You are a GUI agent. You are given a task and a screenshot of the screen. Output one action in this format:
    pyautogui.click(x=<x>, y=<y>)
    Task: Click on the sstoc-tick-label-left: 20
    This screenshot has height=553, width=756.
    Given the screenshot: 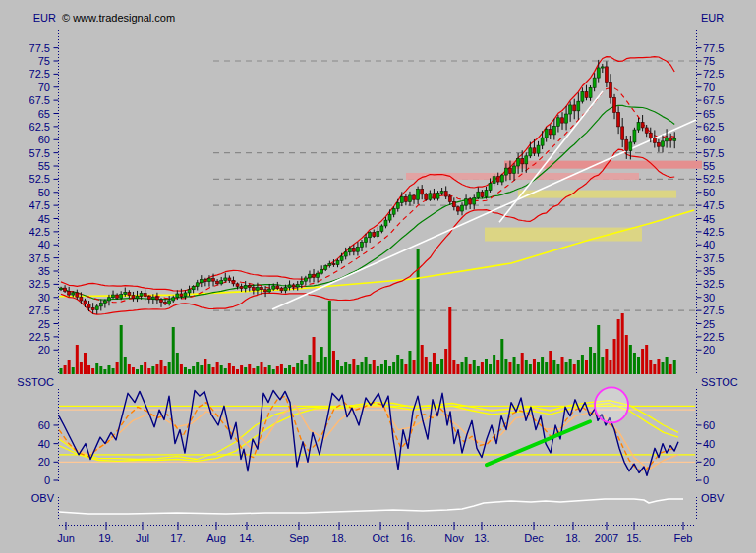 What is the action you would take?
    pyautogui.click(x=44, y=462)
    